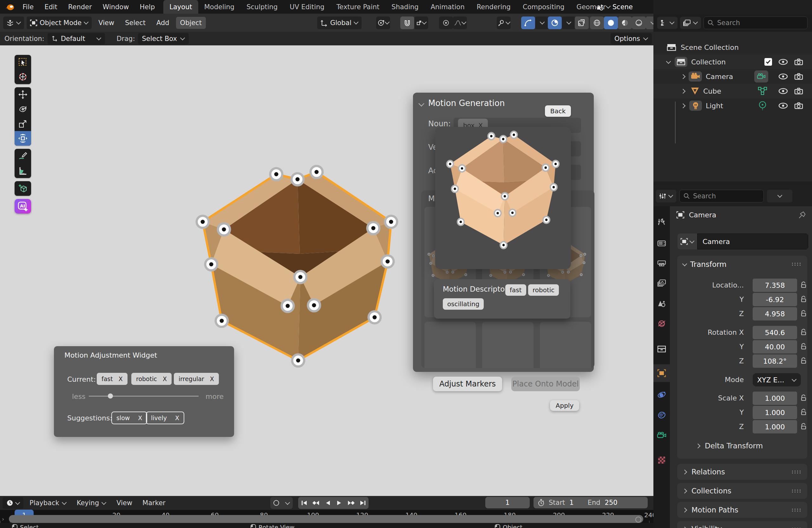  Describe the element at coordinates (662, 222) in the screenshot. I see `tab-tool` at that location.